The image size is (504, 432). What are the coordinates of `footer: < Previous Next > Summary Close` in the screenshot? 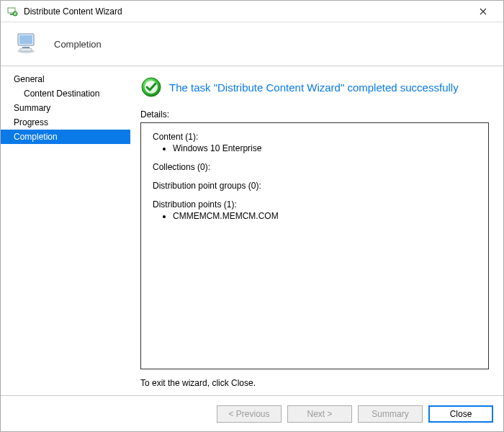 It's located at (252, 413).